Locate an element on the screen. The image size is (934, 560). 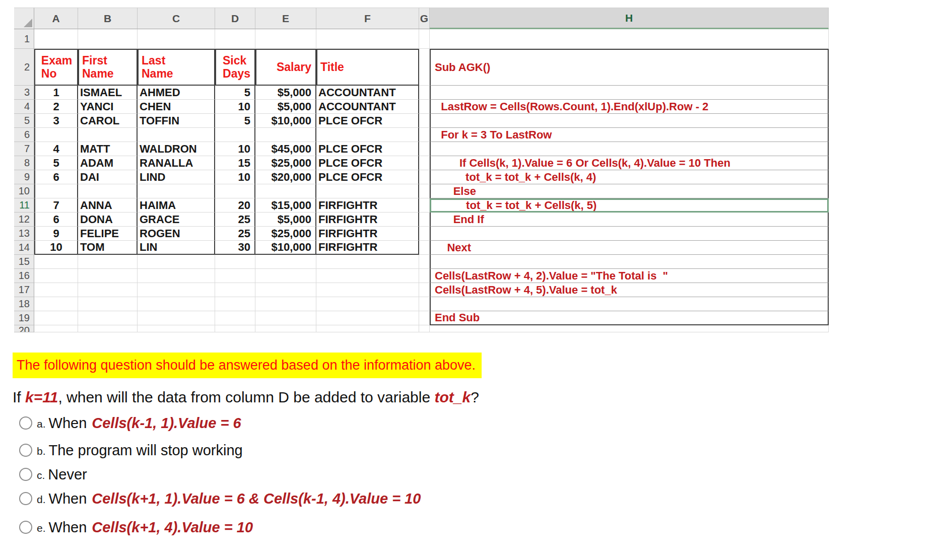
cell-G5 is located at coordinates (424, 121).